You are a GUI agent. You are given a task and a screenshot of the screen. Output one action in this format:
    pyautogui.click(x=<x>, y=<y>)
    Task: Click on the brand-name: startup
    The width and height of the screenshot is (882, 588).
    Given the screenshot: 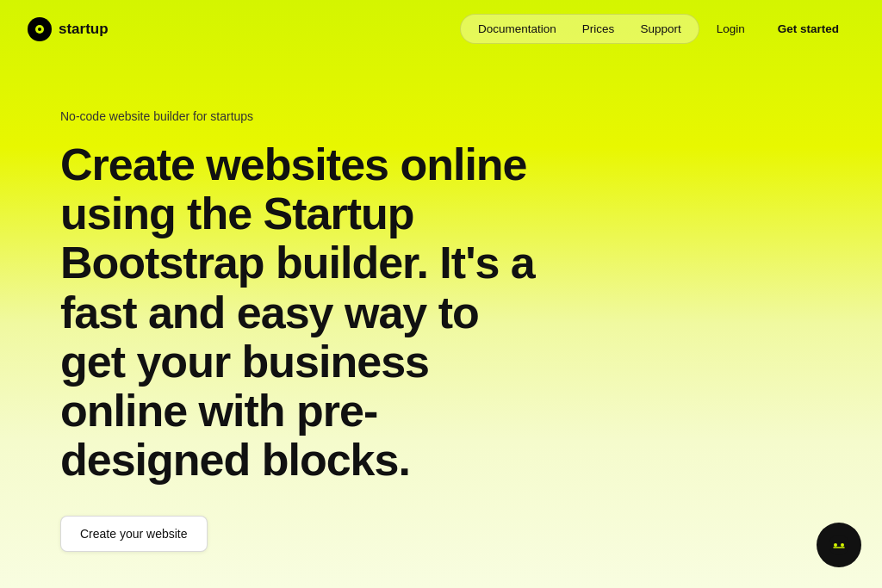 What is the action you would take?
    pyautogui.click(x=84, y=29)
    